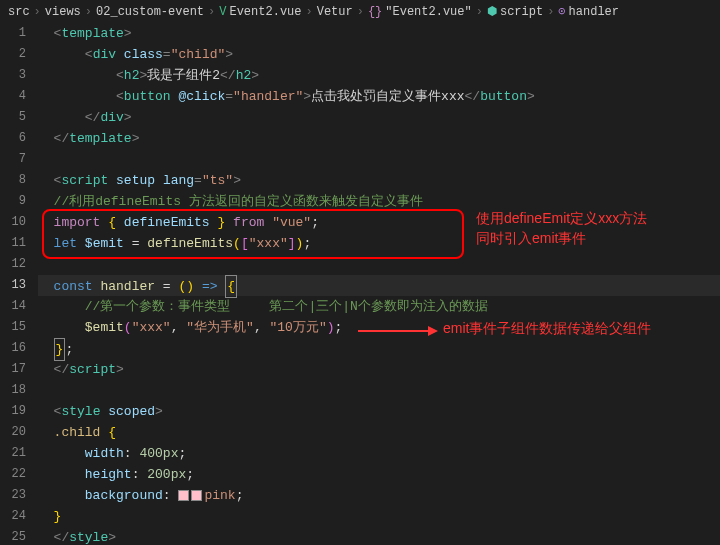 This screenshot has height=545, width=720. Describe the element at coordinates (492, 12) in the screenshot. I see `cube-icon: ⬢` at that location.